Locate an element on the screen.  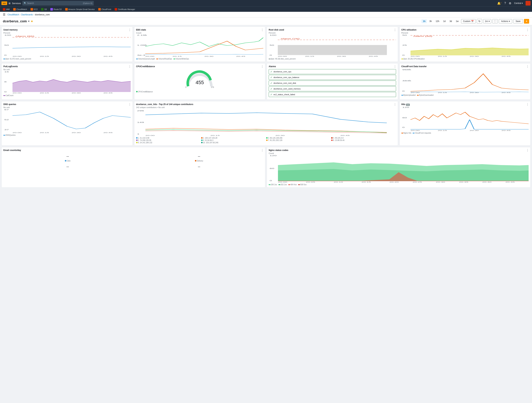
email-counts-menu: ⋮ is located at coordinates (262, 150).